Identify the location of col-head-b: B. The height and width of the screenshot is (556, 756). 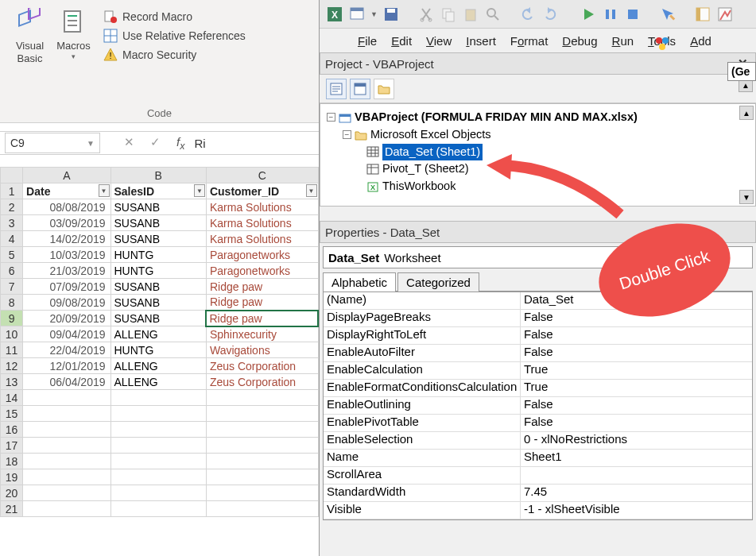
(158, 176).